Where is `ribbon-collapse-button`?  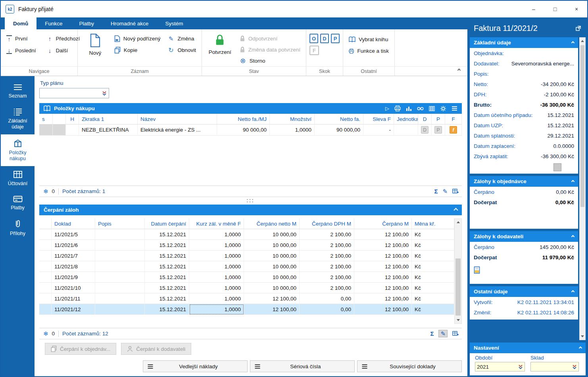 ribbon-collapse-button is located at coordinates (459, 70).